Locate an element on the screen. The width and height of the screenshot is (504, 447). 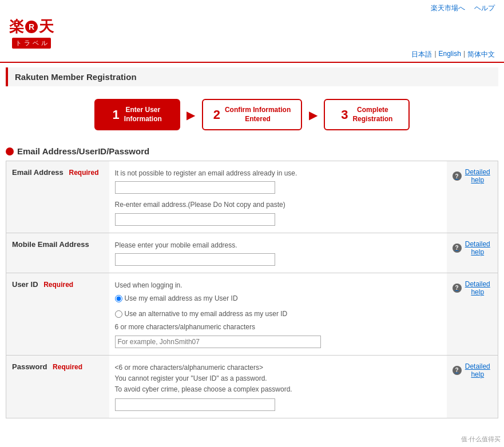
userid-label: User ID is located at coordinates (25, 285).